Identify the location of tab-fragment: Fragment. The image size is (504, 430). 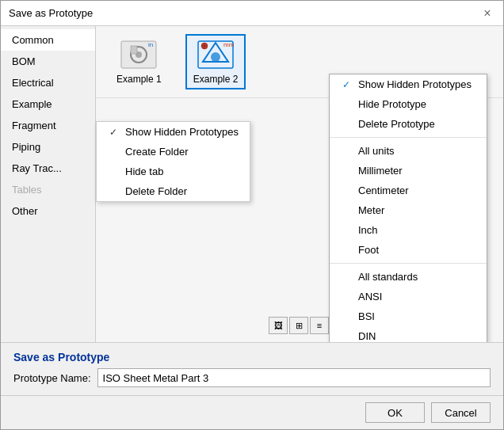
(48, 125).